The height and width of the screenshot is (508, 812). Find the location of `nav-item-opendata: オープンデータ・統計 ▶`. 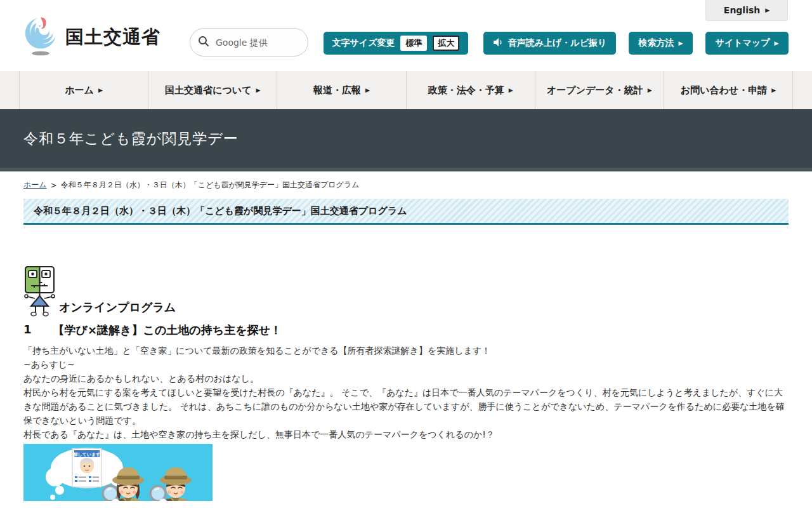

nav-item-opendata: オープンデータ・統計 ▶ is located at coordinates (599, 90).